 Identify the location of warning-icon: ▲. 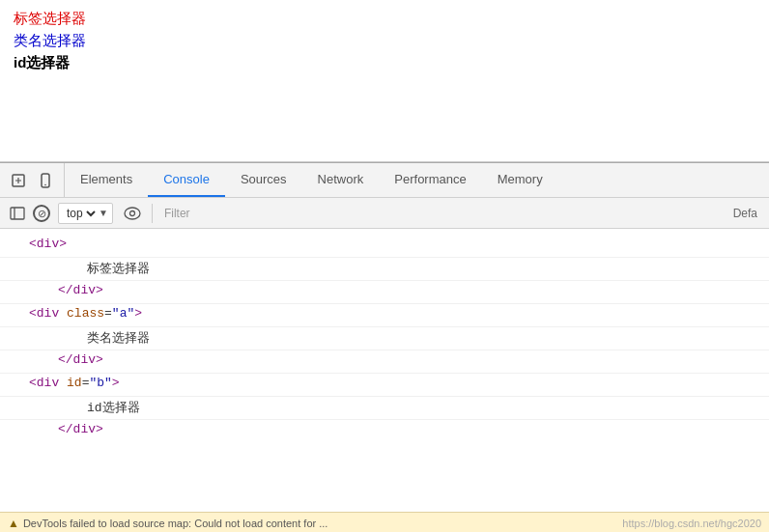
(14, 523).